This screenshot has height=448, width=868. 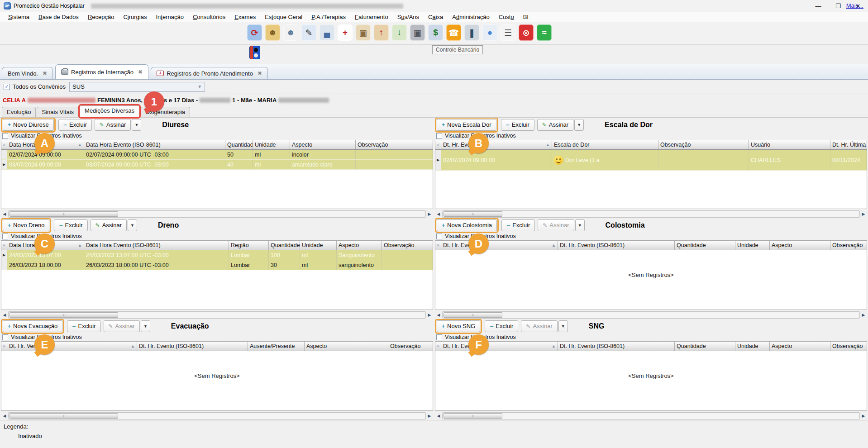 What do you see at coordinates (345, 33) in the screenshot?
I see `ambulance-icon: +` at bounding box center [345, 33].